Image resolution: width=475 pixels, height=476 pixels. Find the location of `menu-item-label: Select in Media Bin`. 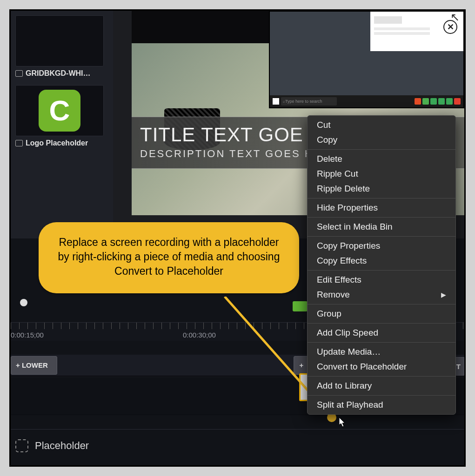

menu-item-label: Select in Media Bin is located at coordinates (355, 227).